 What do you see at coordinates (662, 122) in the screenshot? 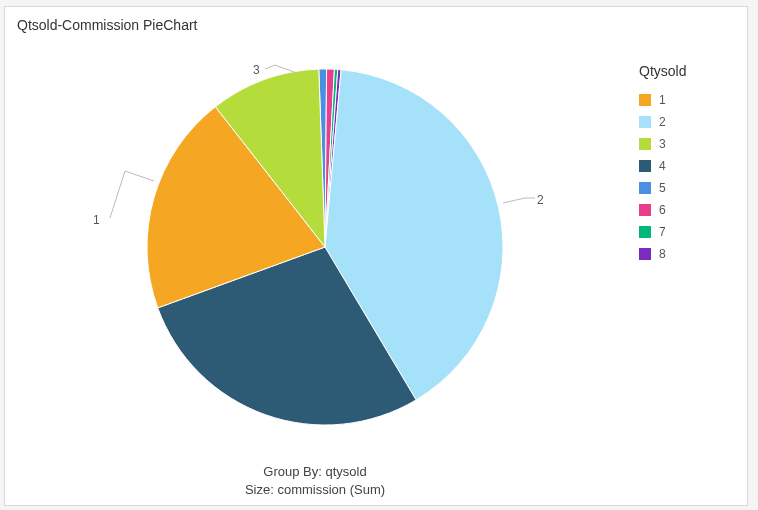
I see `legend-label-2: 2` at bounding box center [662, 122].